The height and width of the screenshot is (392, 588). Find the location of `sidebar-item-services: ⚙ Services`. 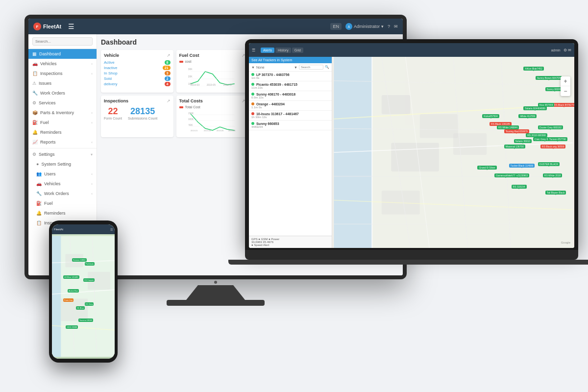

sidebar-item-services: ⚙ Services is located at coordinates (63, 103).